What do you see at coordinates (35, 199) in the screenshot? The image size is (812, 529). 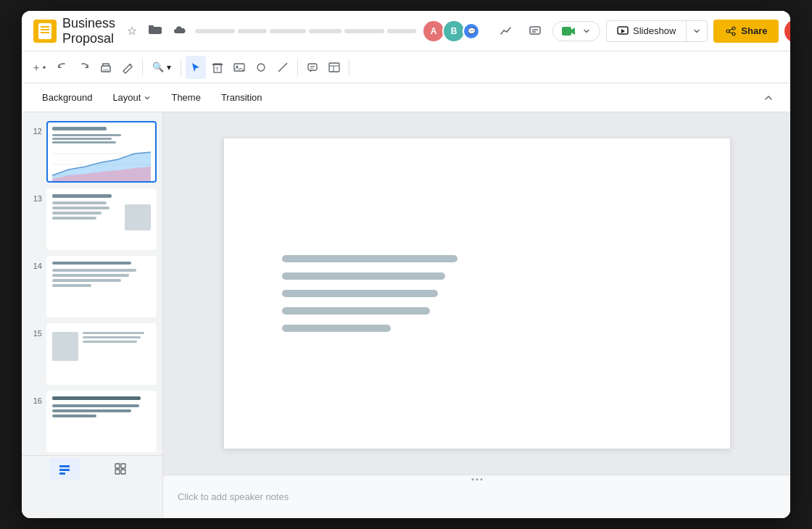 I see `slide-number-13: 13` at bounding box center [35, 199].